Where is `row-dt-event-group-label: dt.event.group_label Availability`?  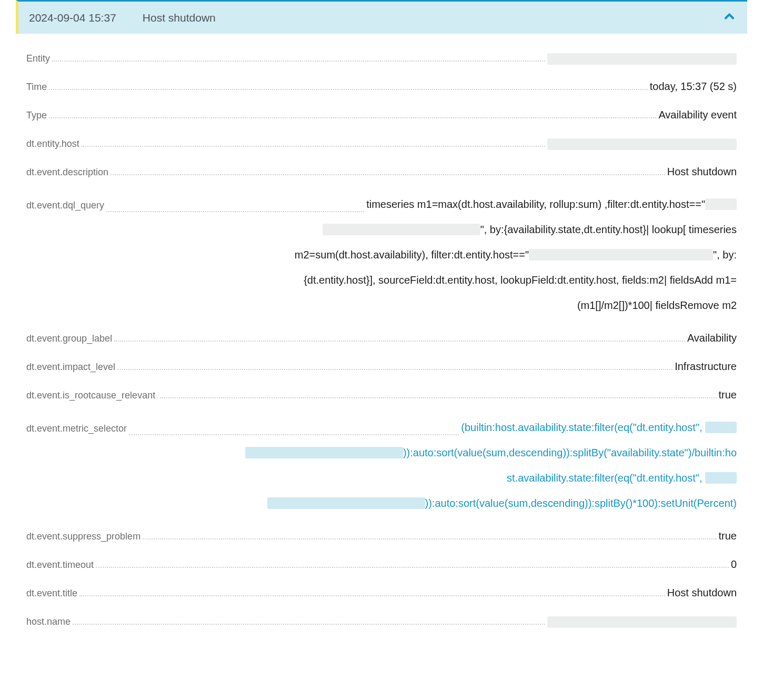 row-dt-event-group-label: dt.event.group_label Availability is located at coordinates (382, 338).